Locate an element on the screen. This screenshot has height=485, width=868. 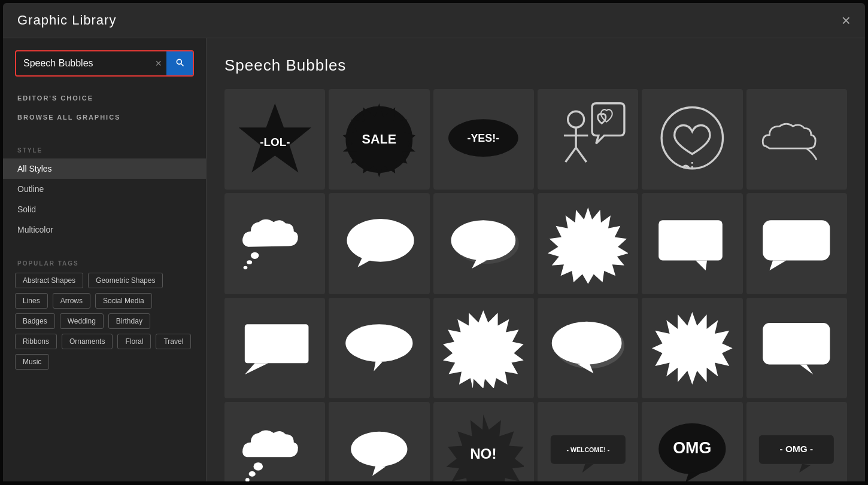
tag-arrows: Arrows is located at coordinates (72, 301).